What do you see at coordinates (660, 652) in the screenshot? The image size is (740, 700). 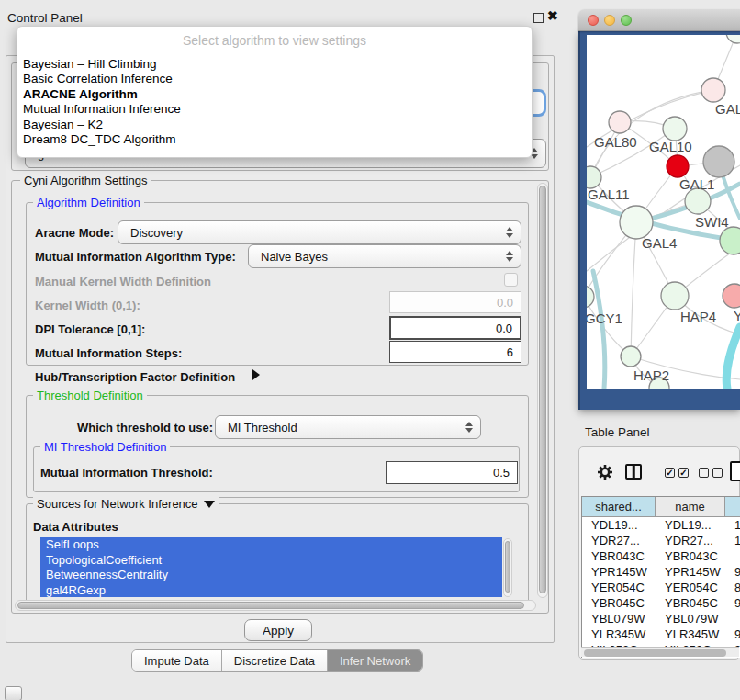 I see `table-horizontal-scrollbar` at bounding box center [660, 652].